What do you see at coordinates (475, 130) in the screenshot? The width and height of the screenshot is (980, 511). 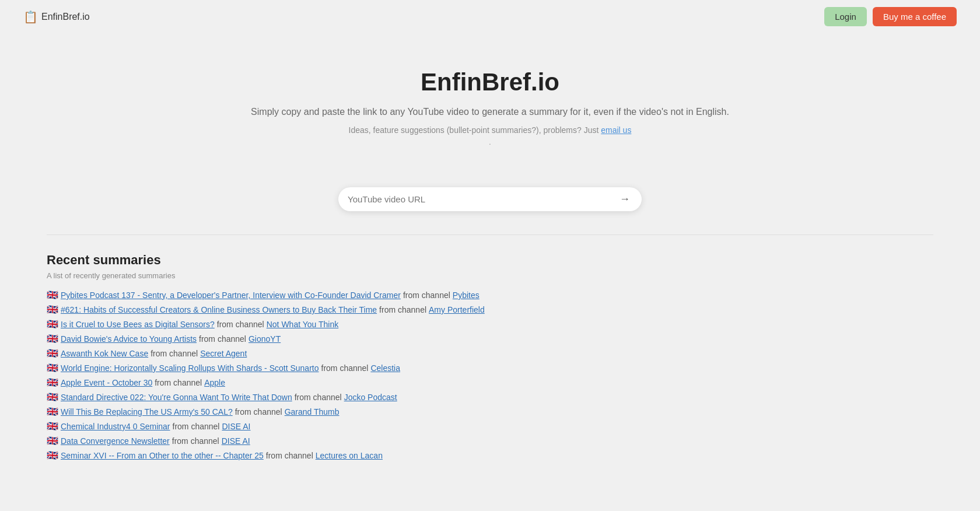 I see `ideas-text: Ideas, feature suggestions (bullet-point…` at bounding box center [475, 130].